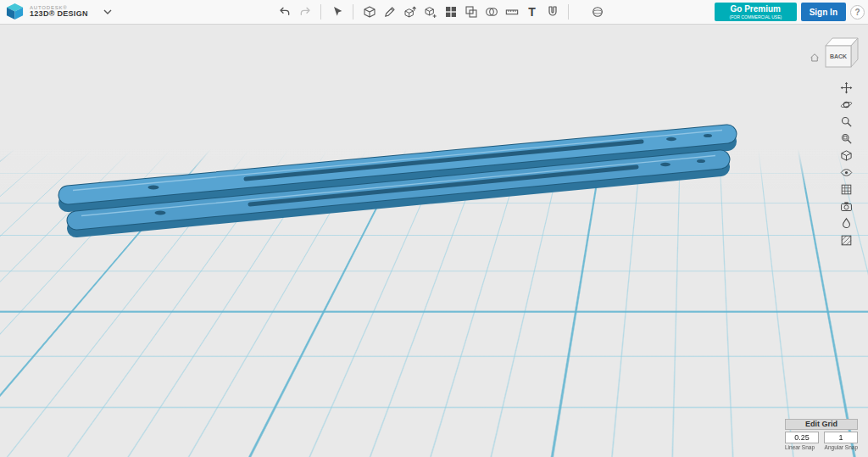 This screenshot has width=868, height=457. Describe the element at coordinates (512, 12) in the screenshot. I see `measure-tool-icon` at that location.